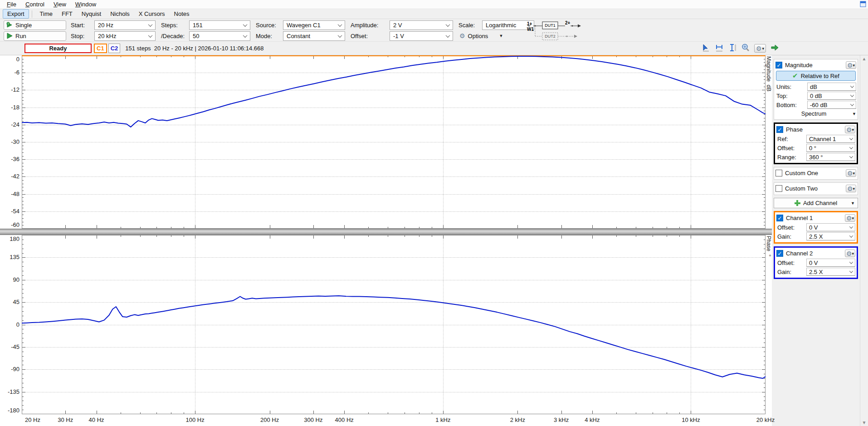 The image size is (868, 426). I want to click on channel1-checkbox: ✓, so click(780, 218).